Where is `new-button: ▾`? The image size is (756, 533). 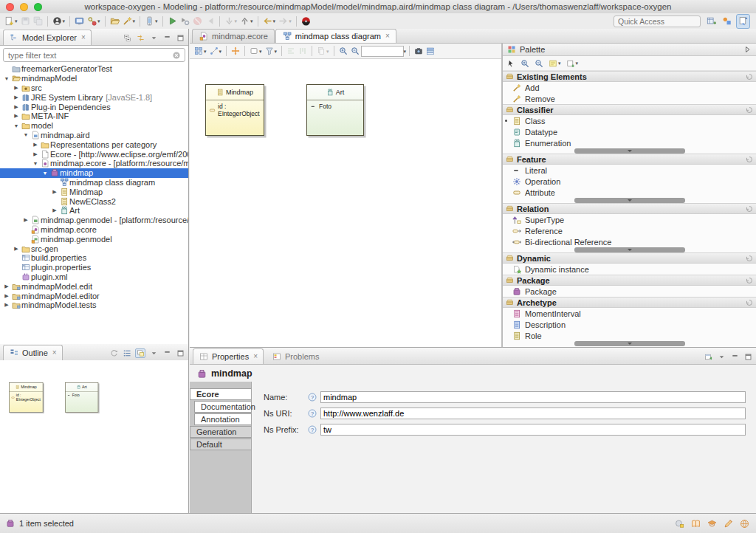
new-button: ▾ is located at coordinates (11, 21).